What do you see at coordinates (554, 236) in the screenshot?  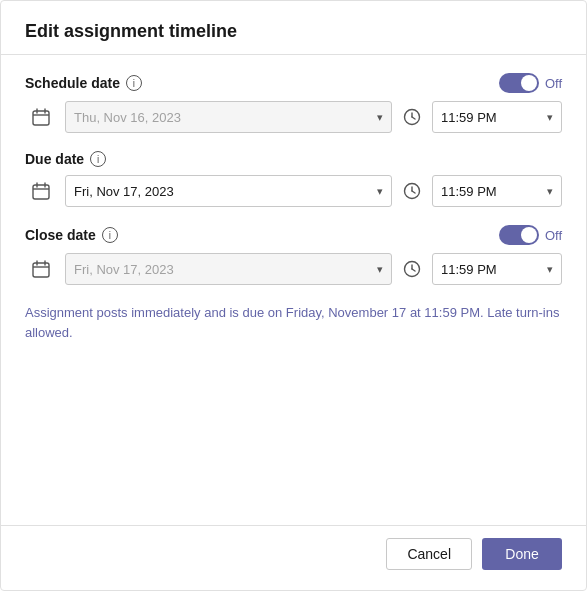 I see `close-date-toggle-label: Off` at bounding box center [554, 236].